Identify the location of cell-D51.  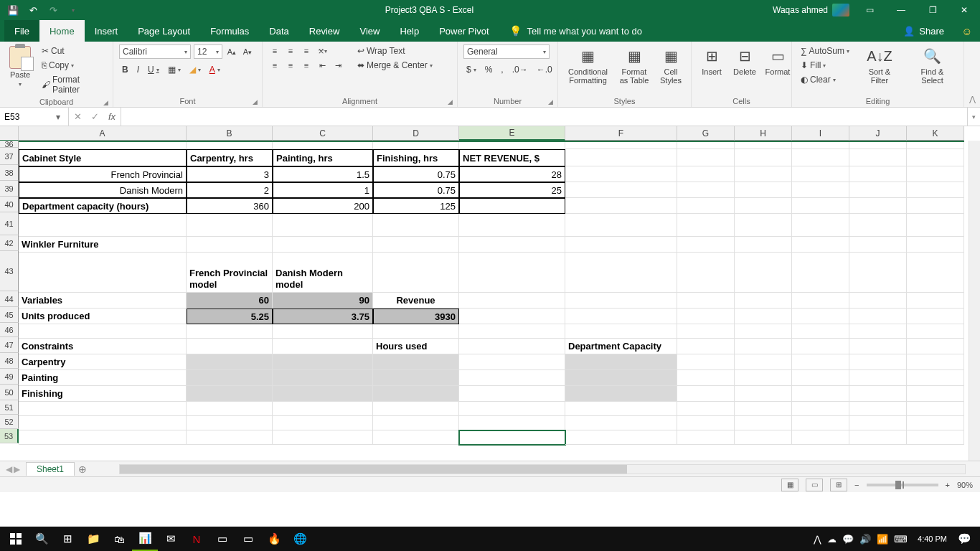
(416, 409).